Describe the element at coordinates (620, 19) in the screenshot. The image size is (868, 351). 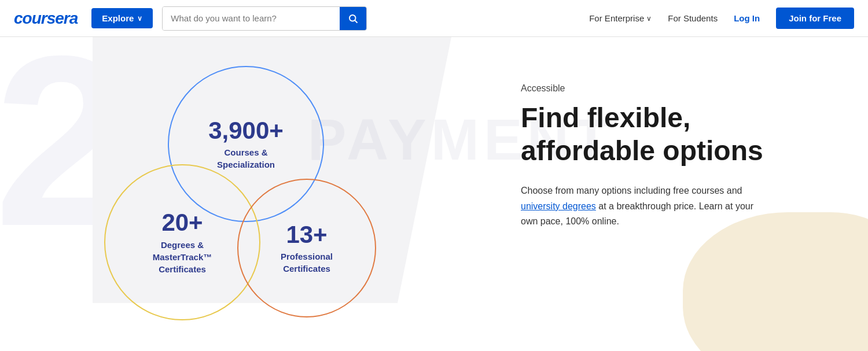
I see `enterprise-link: For Enterprise ∨` at that location.